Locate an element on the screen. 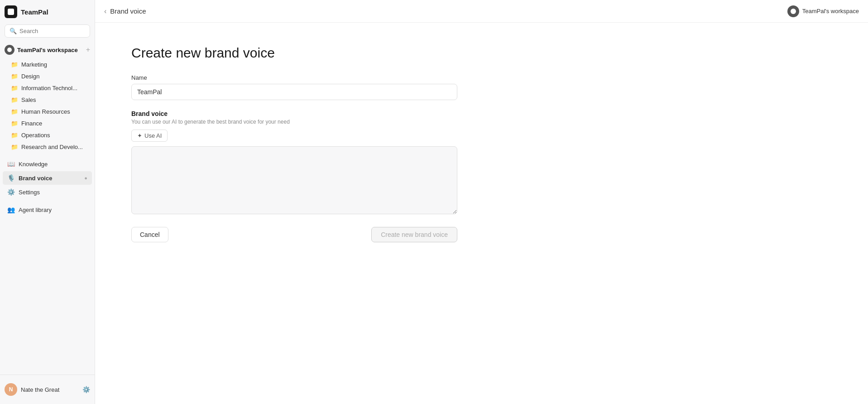 Image resolution: width=868 pixels, height=404 pixels. workspace-badge-icon is located at coordinates (793, 11).